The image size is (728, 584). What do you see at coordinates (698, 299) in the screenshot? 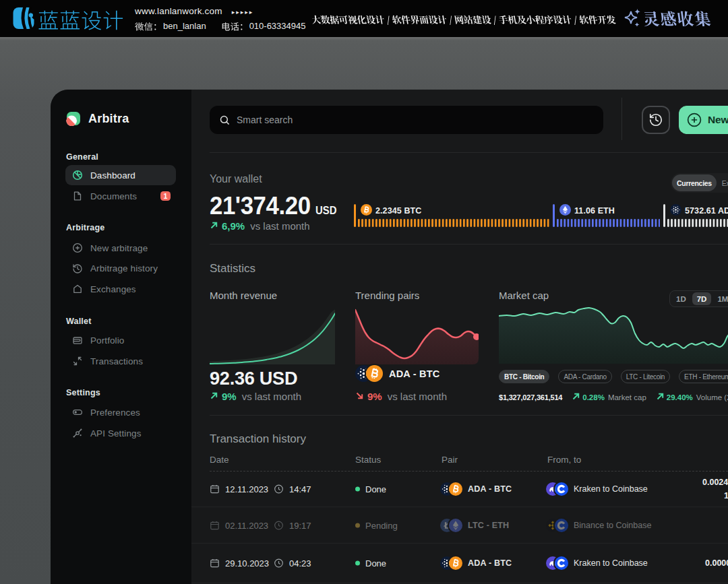
I see `range-selector: 1D 7D 1M 1Y` at bounding box center [698, 299].